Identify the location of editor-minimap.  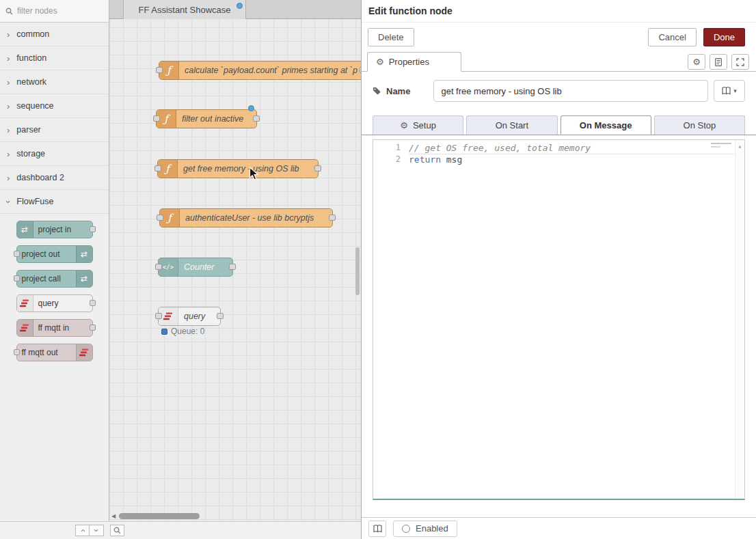
(721, 146).